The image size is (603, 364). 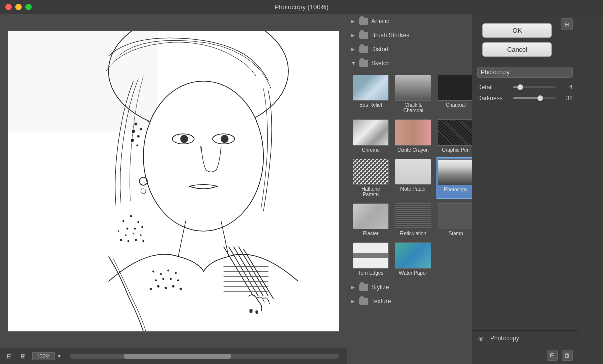 What do you see at coordinates (354, 49) in the screenshot?
I see `category-distort-arrow: ▶` at bounding box center [354, 49].